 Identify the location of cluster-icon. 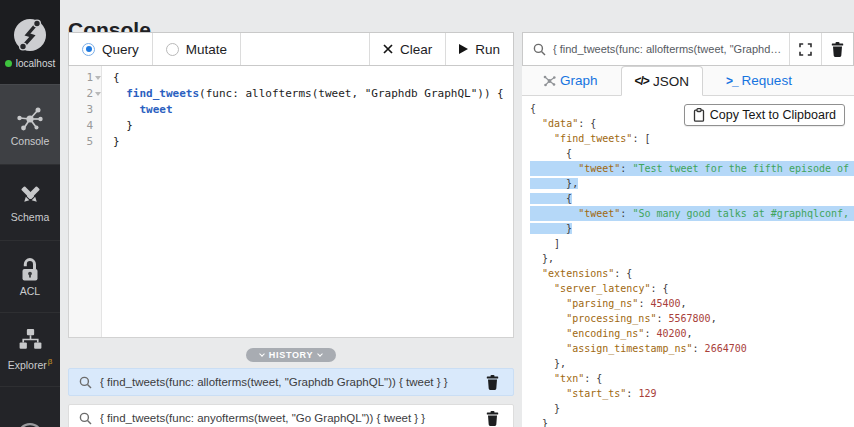
(30, 407).